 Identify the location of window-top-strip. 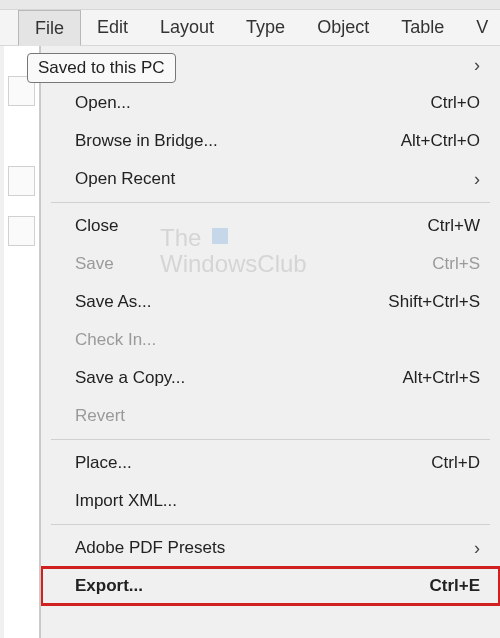
(250, 5).